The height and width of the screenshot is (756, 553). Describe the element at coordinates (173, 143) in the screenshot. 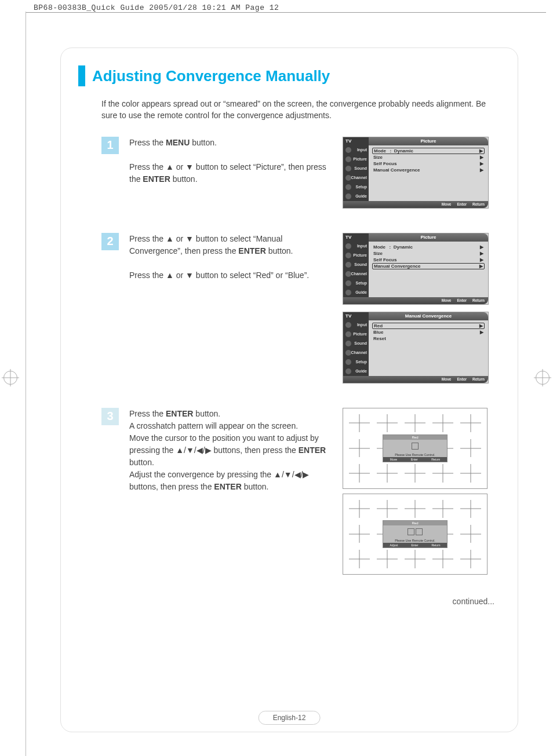

I see `step-1-line1: Press the MENU button.` at that location.